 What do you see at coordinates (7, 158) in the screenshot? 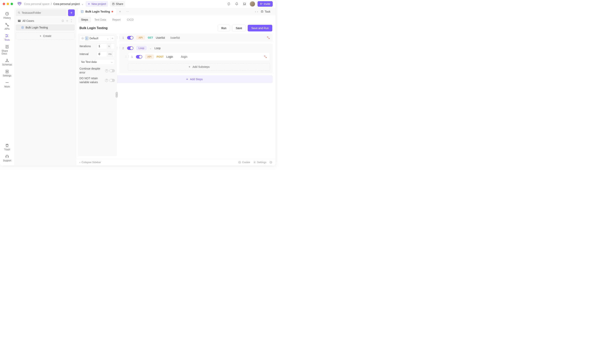
I see `nav-support: Support` at bounding box center [7, 158].